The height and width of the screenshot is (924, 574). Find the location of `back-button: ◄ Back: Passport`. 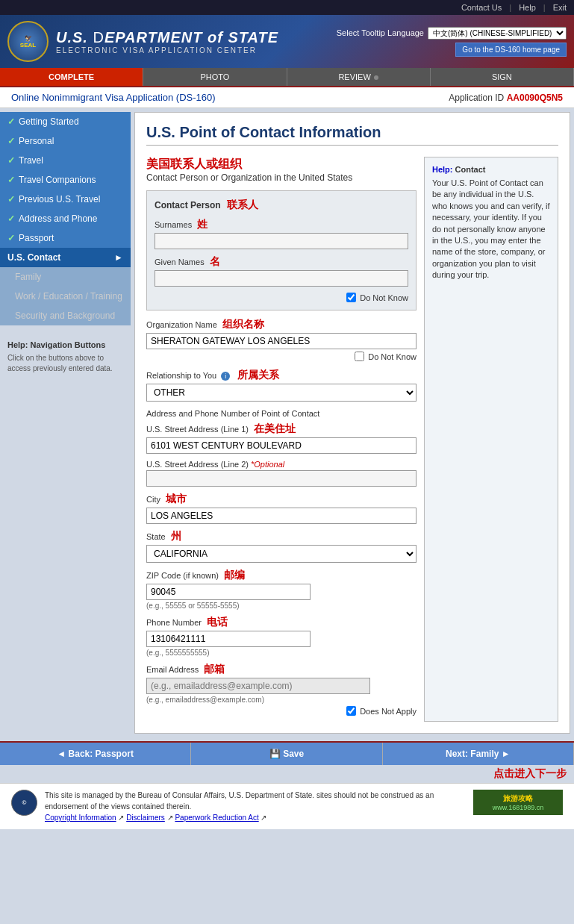

back-button: ◄ Back: Passport is located at coordinates (96, 754).